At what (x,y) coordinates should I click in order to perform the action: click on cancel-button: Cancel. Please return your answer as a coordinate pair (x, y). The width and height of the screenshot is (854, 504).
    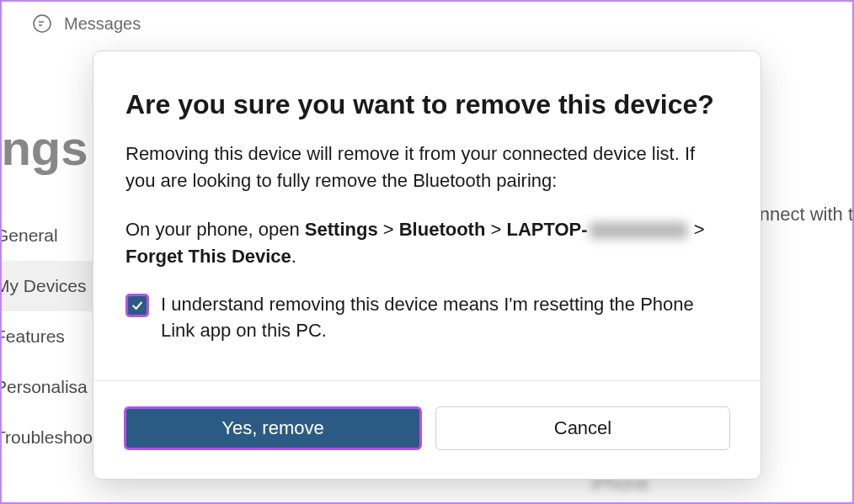
    Looking at the image, I should click on (583, 428).